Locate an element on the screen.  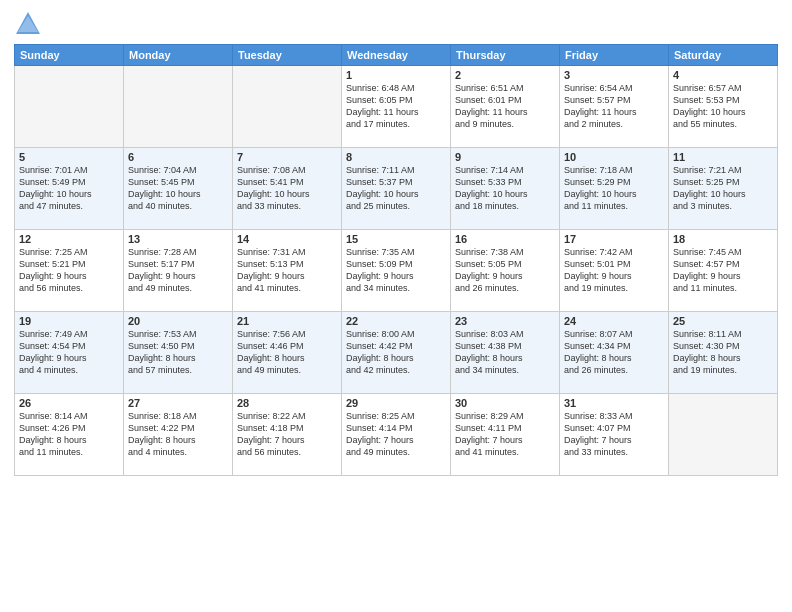
day-info: Sunrise: 6:48 AM Sunset: 6:05 PM Dayligh… is located at coordinates (396, 106).